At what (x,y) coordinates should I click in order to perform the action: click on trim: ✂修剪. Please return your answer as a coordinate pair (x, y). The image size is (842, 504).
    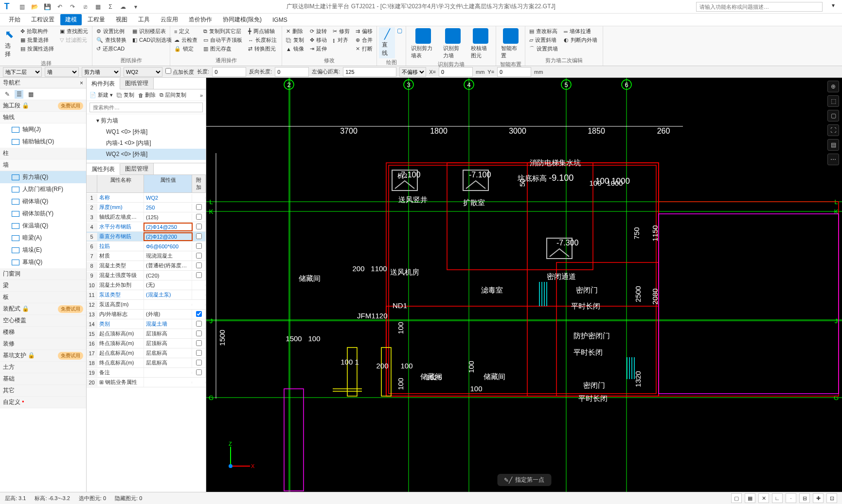
    Looking at the image, I should click on (341, 31).